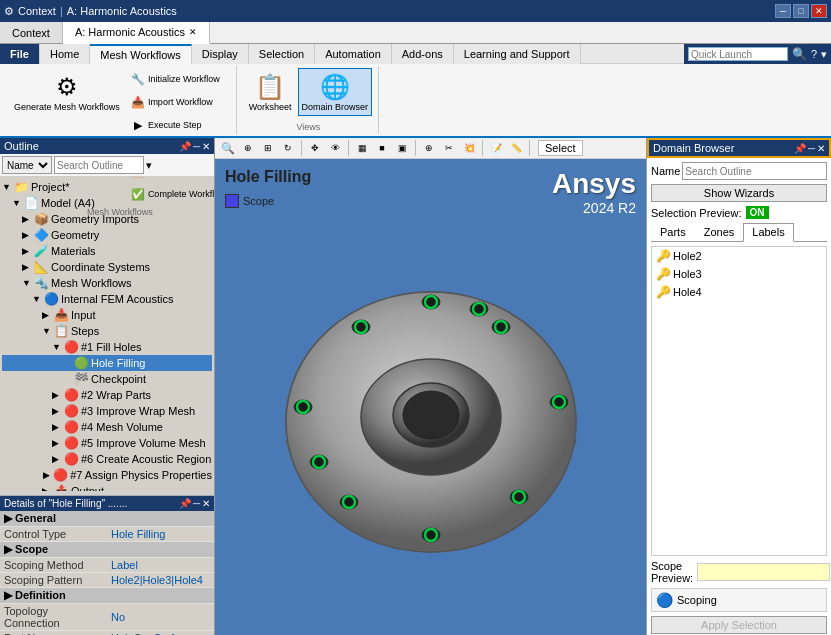 The width and height of the screenshot is (831, 635). I want to click on vp-wireframe-btn: ▦, so click(362, 148).